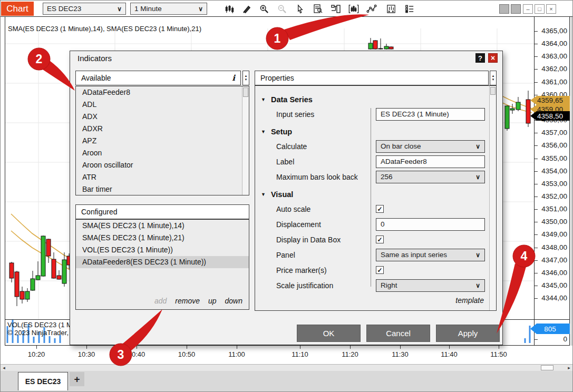  What do you see at coordinates (212, 301) in the screenshot?
I see `up-link: up` at bounding box center [212, 301].